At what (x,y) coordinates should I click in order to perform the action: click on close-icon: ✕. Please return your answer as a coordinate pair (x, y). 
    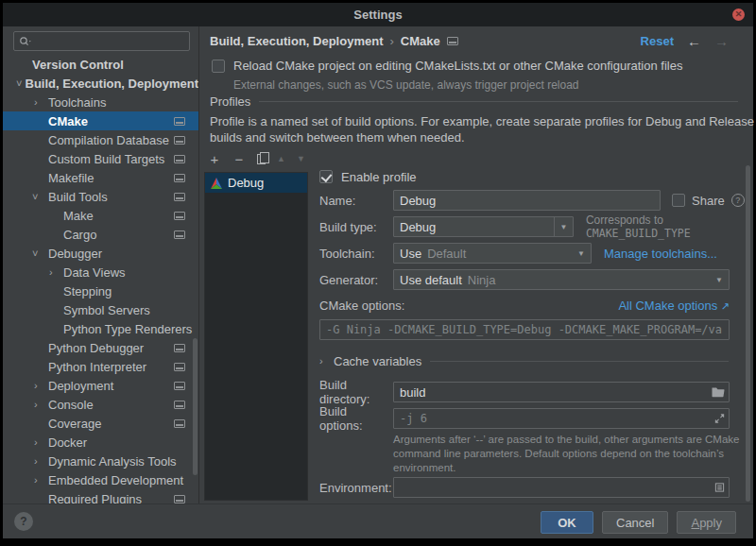
    Looking at the image, I should click on (739, 15).